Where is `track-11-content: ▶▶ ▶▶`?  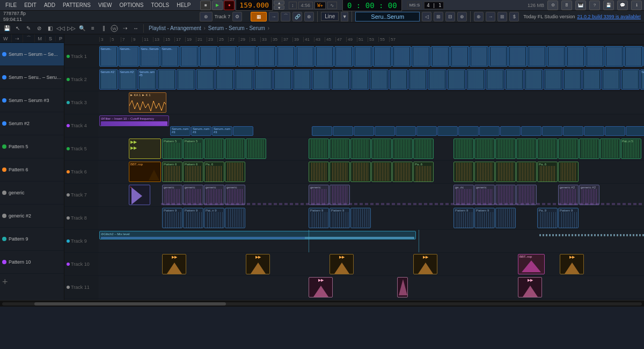
track-11-content: ▶▶ ▶▶ is located at coordinates (371, 287).